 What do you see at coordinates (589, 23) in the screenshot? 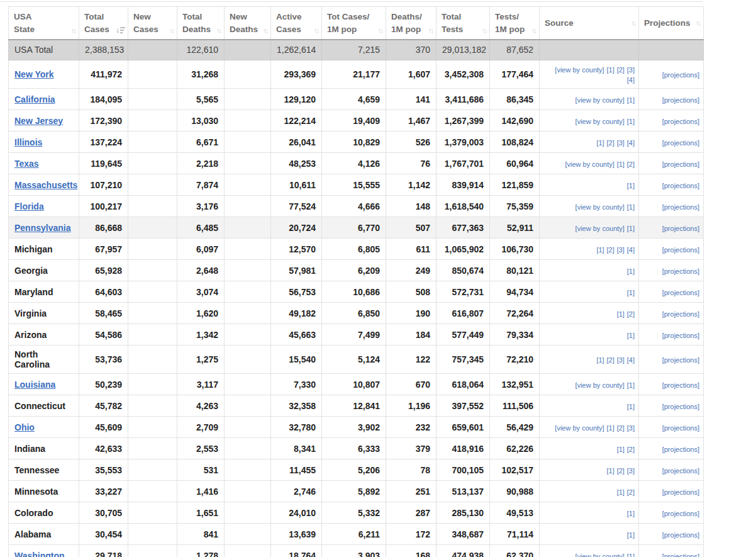
I see `column-header-source: Source ↑↓` at bounding box center [589, 23].